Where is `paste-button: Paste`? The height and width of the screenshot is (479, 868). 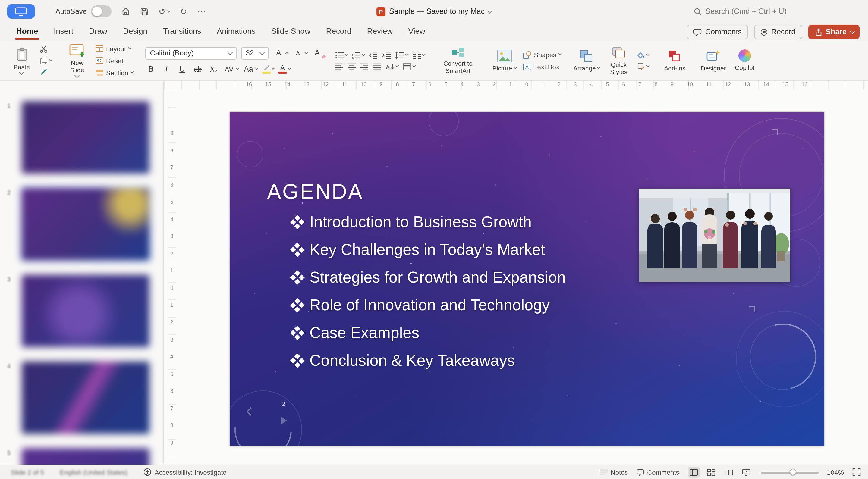
paste-button: Paste is located at coordinates (22, 61).